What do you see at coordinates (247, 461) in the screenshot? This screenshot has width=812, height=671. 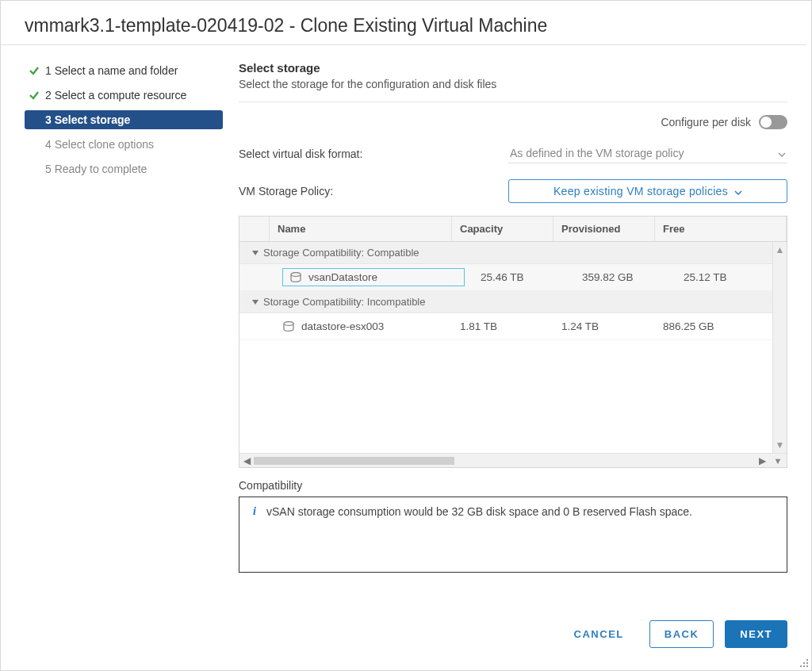 I see `scroll-left-icon: ◀` at bounding box center [247, 461].